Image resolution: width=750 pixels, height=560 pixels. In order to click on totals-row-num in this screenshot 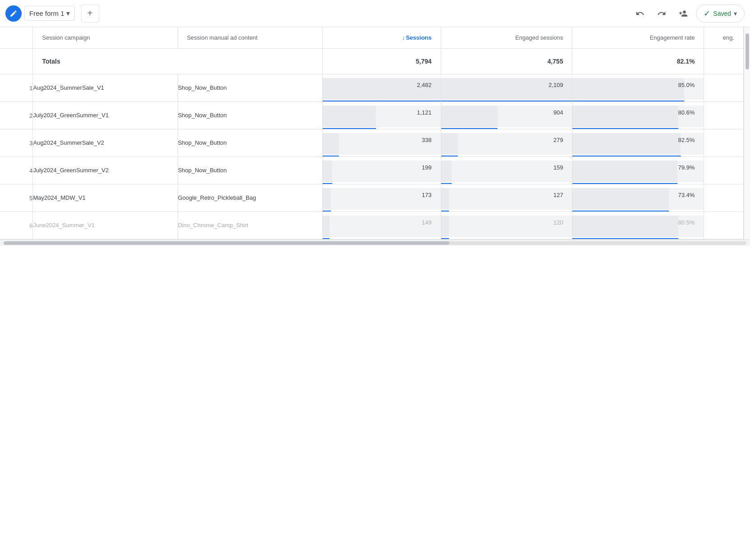, I will do `click(16, 61)`.